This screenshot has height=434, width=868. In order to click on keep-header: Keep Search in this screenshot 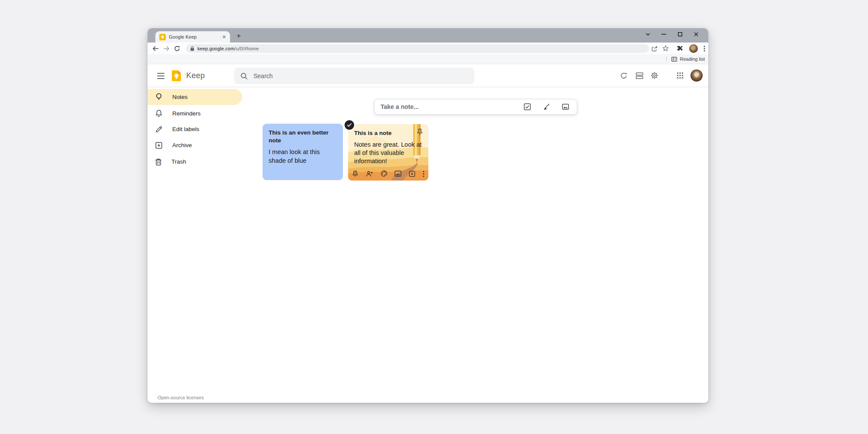, I will do `click(428, 76)`.